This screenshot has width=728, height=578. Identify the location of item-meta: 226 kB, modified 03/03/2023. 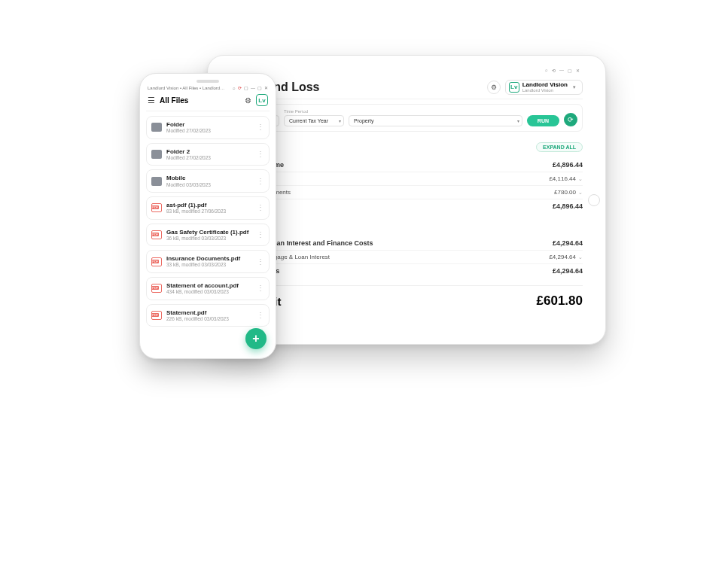
(197, 319).